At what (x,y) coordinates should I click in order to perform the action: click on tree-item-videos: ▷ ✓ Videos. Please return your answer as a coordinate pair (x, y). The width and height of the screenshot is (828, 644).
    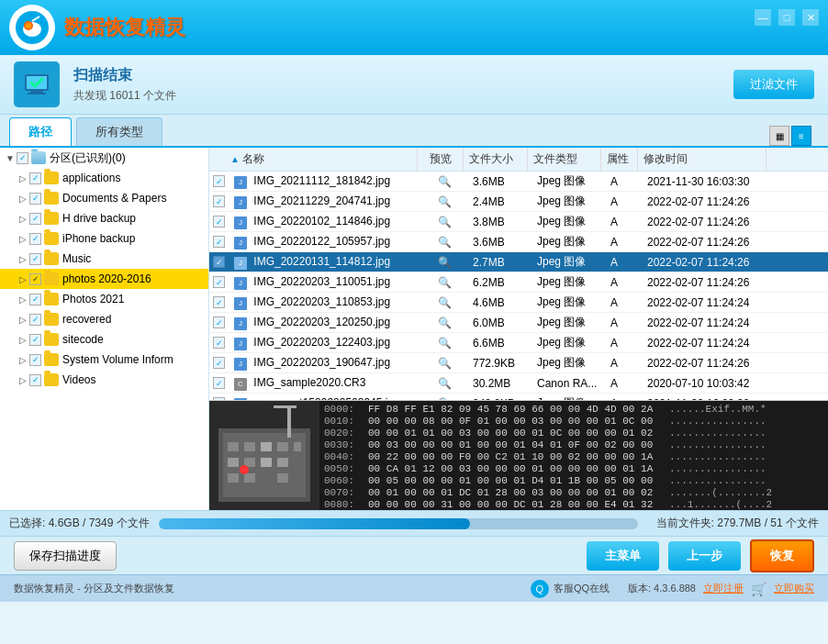
    Looking at the image, I should click on (105, 380).